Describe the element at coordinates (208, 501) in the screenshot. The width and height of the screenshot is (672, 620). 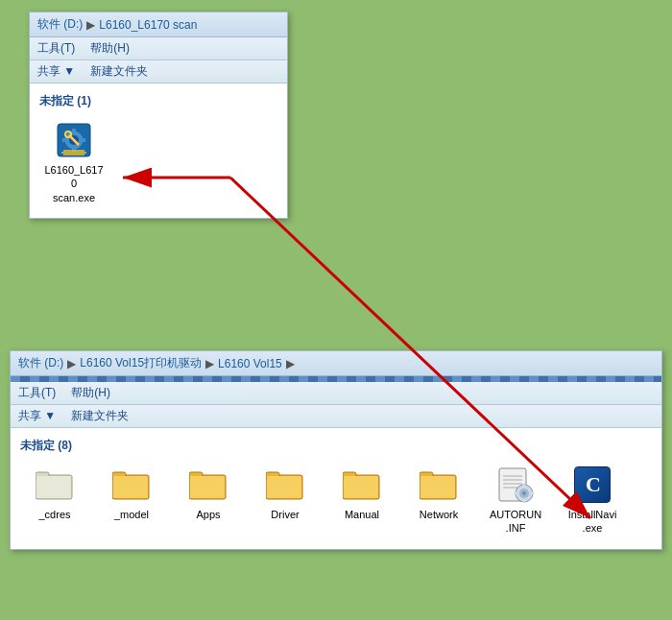
I see `file-item-apps: Apps` at that location.